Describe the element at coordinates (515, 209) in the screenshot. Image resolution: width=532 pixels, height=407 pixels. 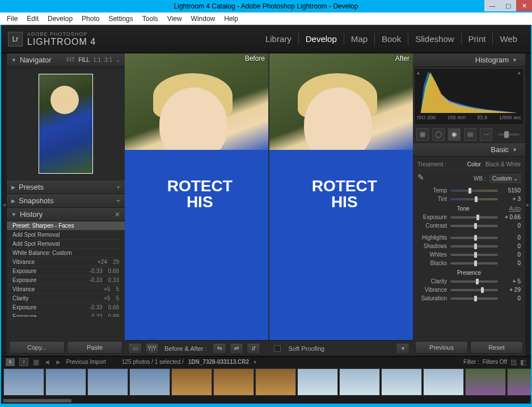
I see `auto-tone-button: Auto` at that location.